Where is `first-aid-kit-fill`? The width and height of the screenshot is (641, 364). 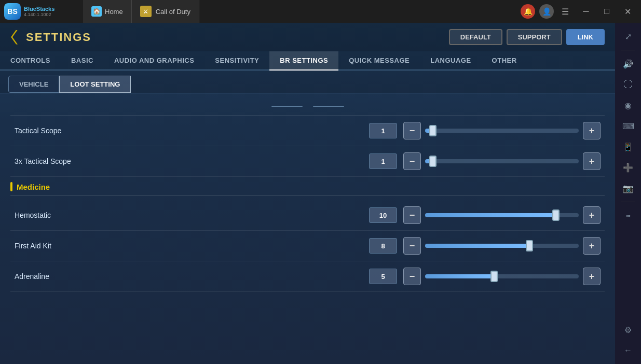 first-aid-kit-fill is located at coordinates (478, 246).